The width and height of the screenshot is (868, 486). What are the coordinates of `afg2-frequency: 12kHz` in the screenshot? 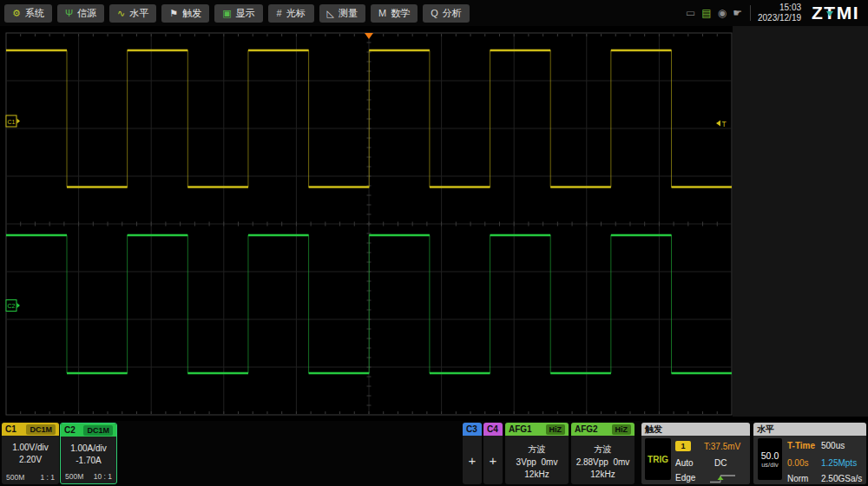 It's located at (602, 476).